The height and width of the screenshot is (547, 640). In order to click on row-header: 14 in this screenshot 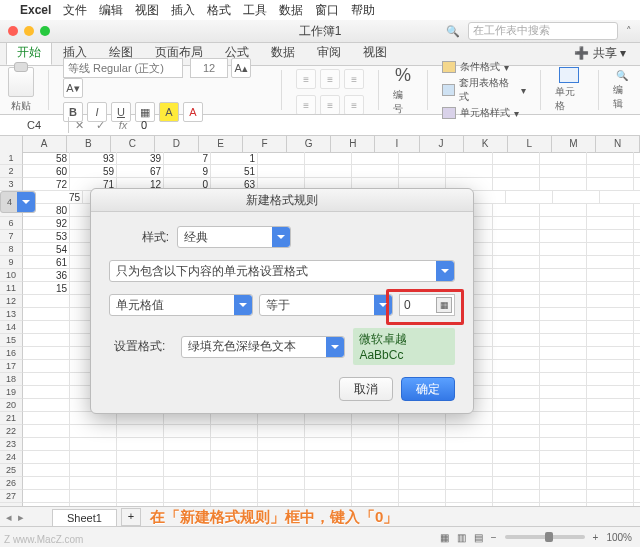, I will do `click(12, 328)`.